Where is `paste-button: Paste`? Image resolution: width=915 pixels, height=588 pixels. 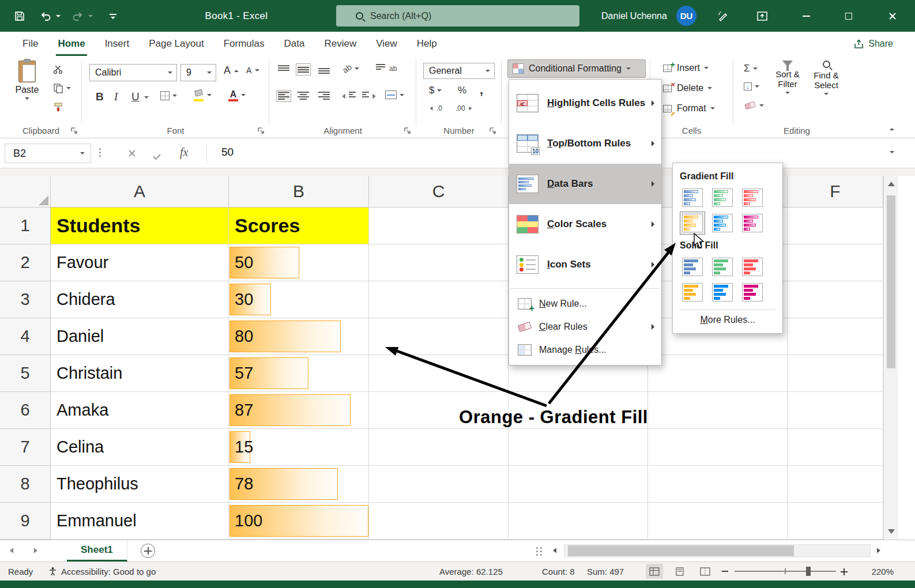
paste-button: Paste is located at coordinates (27, 91).